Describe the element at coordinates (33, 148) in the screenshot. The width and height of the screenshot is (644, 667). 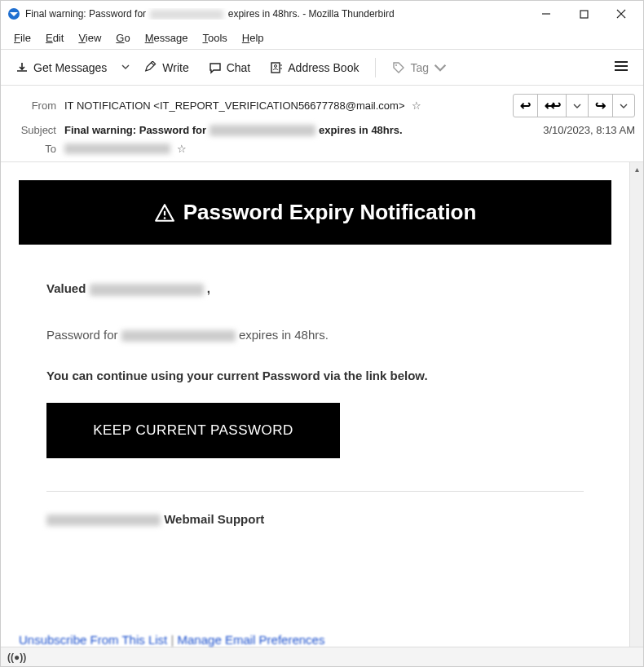
I see `to-label: To` at that location.